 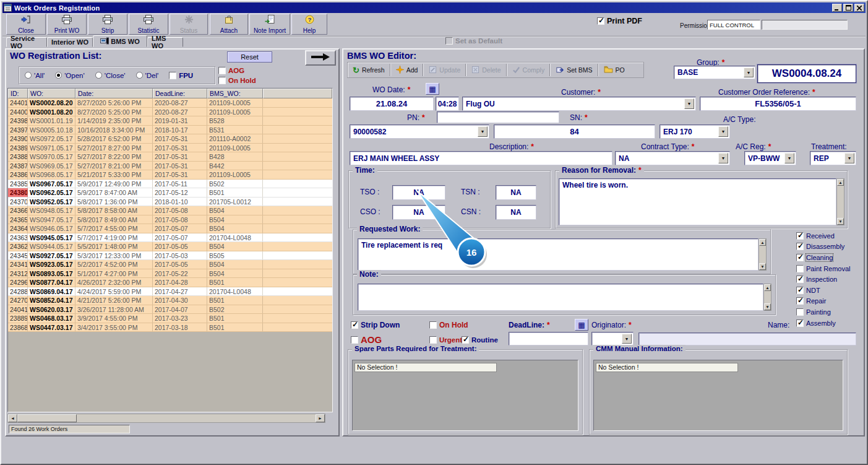 I want to click on on-hold-checkbox: On Hold, so click(x=449, y=325).